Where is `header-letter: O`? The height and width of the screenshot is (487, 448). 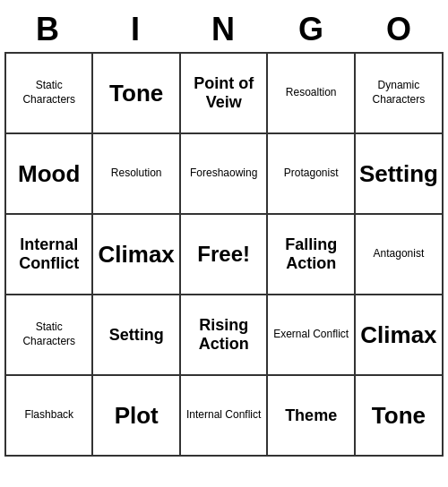
header-letter: O is located at coordinates (400, 30).